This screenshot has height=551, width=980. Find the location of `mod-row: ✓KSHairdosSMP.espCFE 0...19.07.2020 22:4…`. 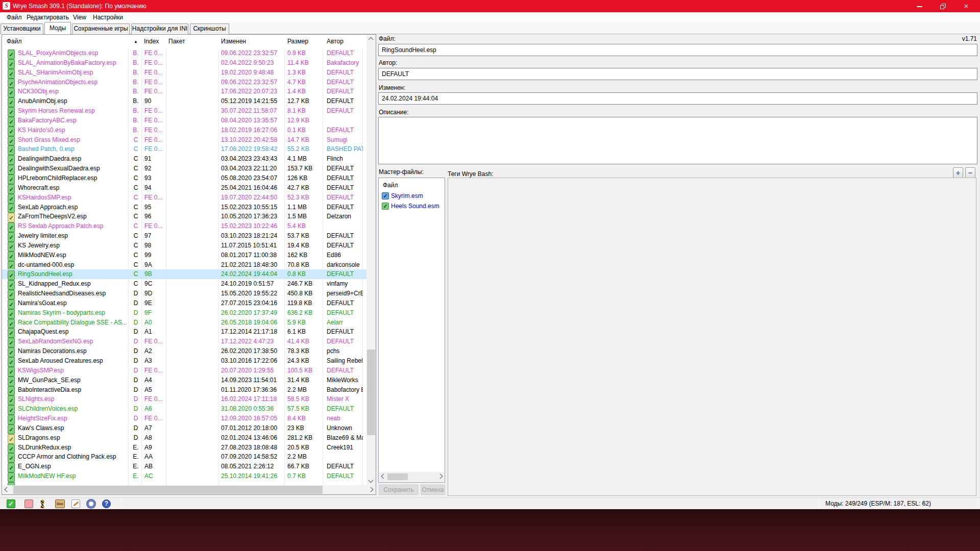

mod-row: ✓KSHairdosSMP.espCFE 0...19.07.2020 22:4… is located at coordinates (184, 198).